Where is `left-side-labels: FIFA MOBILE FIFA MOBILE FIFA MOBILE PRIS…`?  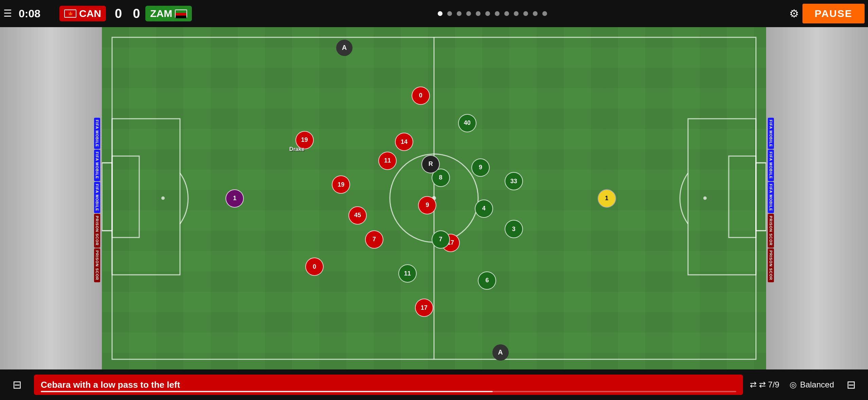 left-side-labels: FIFA MOBILE FIFA MOBILE FIFA MOBILE PRIS… is located at coordinates (97, 200).